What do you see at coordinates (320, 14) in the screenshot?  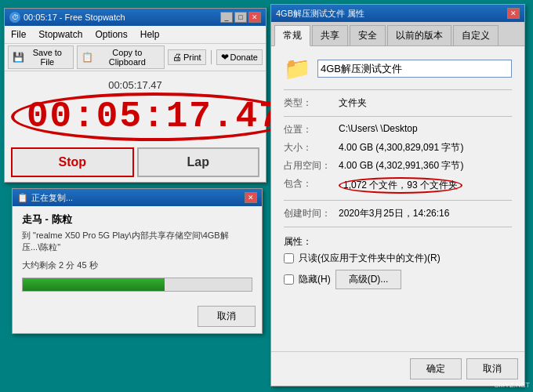 I see `props-title-text: 4GB解压测试文件 属性` at bounding box center [320, 14].